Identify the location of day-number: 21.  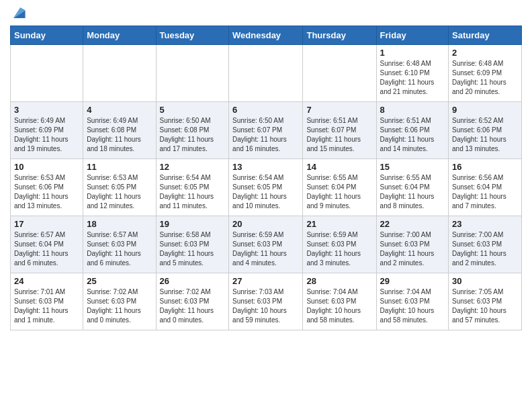
(339, 224).